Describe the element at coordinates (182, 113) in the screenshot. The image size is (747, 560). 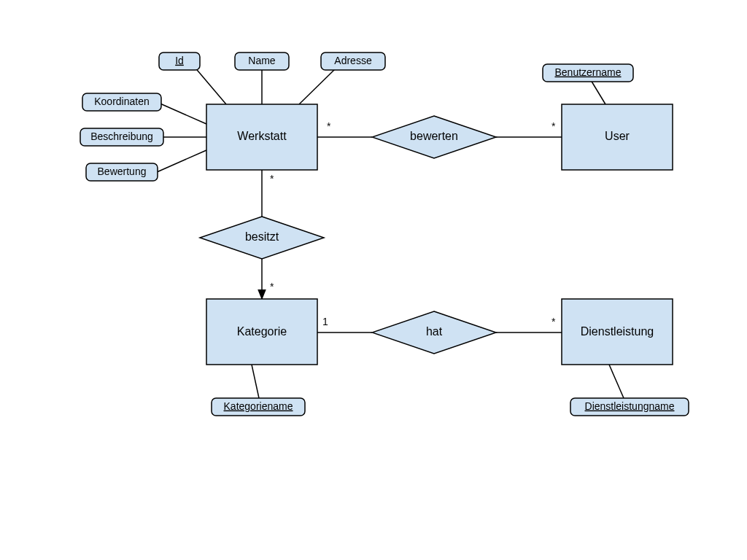
I see `edge-koordinaten-werkstatt` at that location.